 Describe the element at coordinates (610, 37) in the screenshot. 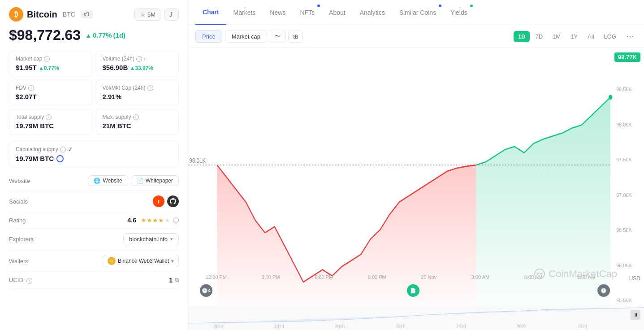

I see `time-log-button: LOG` at that location.